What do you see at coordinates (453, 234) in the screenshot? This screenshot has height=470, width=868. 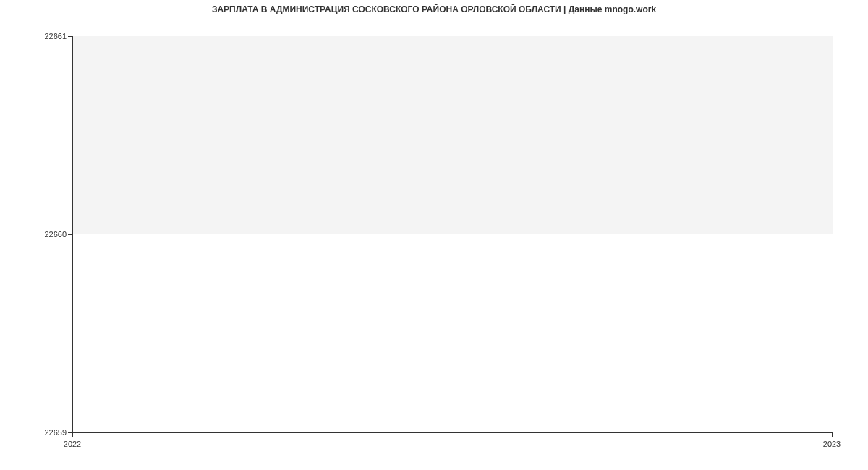 I see `series-line` at bounding box center [453, 234].